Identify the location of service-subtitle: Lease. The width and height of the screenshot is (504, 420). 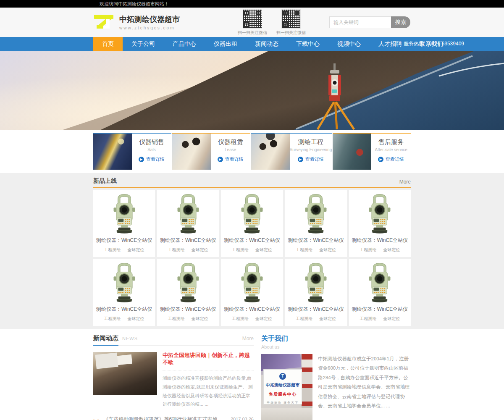
(231, 150).